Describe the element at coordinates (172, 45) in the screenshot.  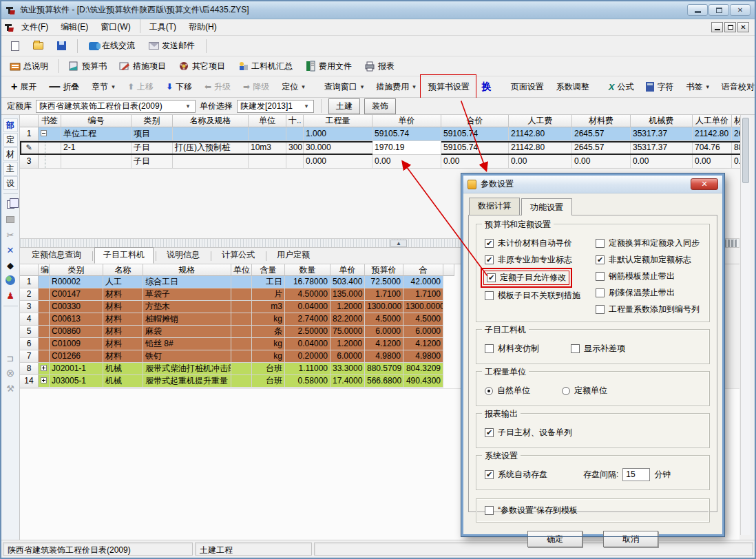
I see `send-email-button: 发送邮件` at that location.